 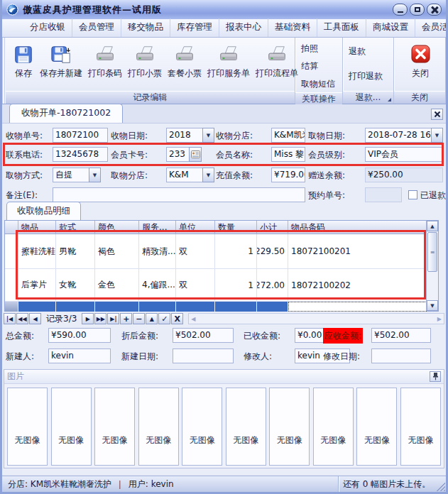 What do you see at coordinates (216, 251) in the screenshot?
I see `table-row: 擦鞋洗鞋 男靴 褐色 精致清... 双 1 ¥229.50 1807210020…` at bounding box center [216, 251].